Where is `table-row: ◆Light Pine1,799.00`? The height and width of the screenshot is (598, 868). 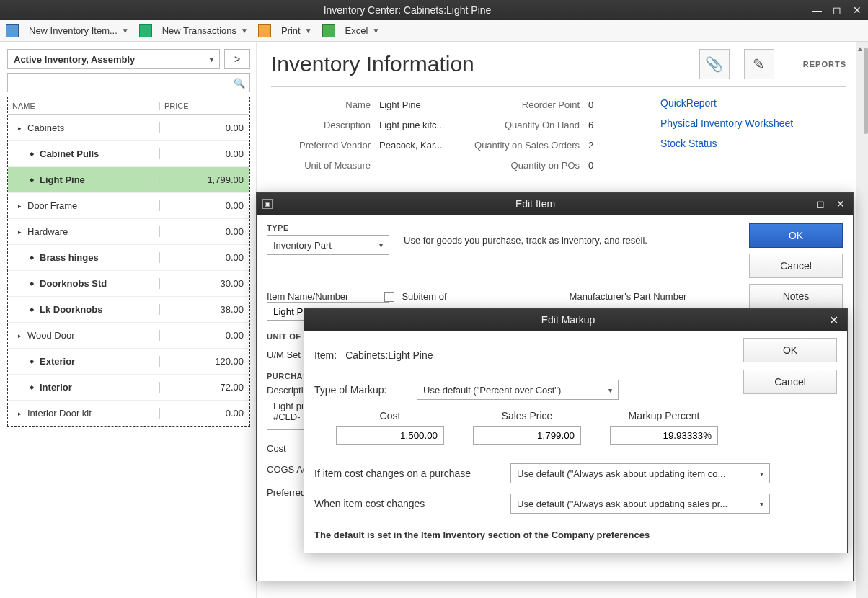
table-row: ◆Light Pine1,799.00 is located at coordinates (128, 179).